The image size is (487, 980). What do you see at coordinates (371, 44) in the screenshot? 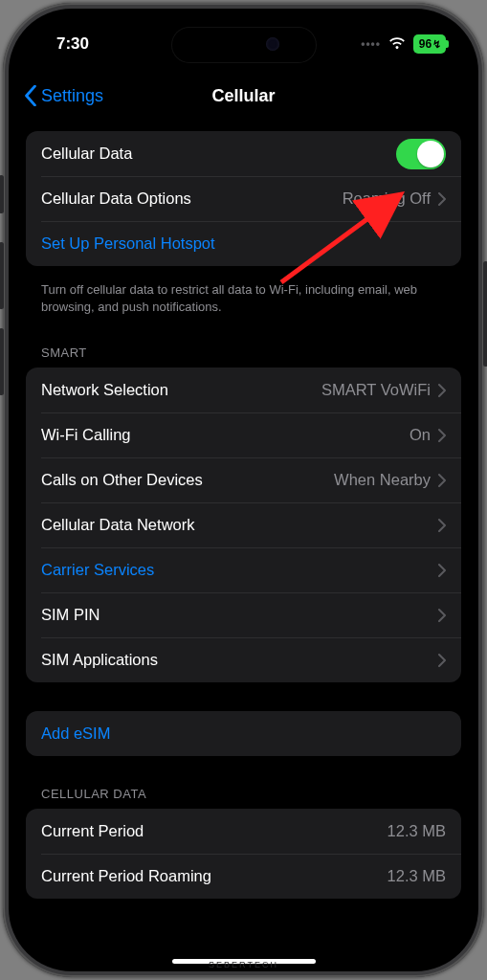
I see `status-dots: ••••` at bounding box center [371, 44].